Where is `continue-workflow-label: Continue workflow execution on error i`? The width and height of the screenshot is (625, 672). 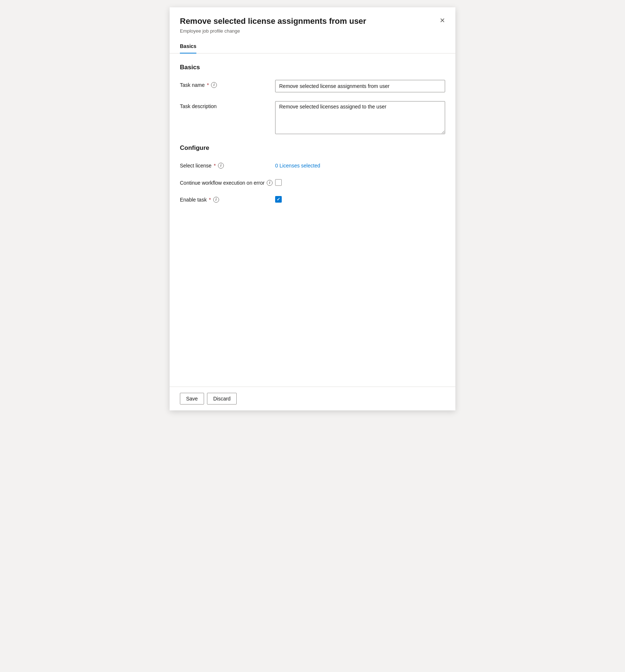 continue-workflow-label: Continue workflow execution on error i is located at coordinates (228, 182).